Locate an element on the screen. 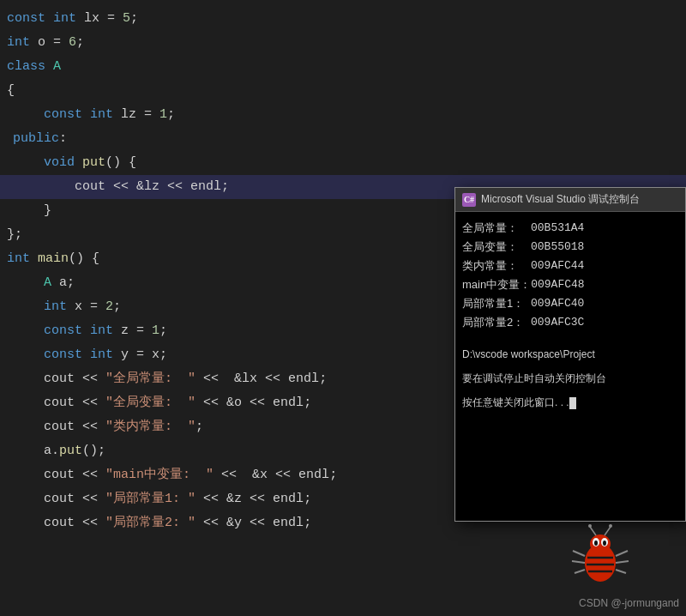 The image size is (686, 616). token: "类内常量: " is located at coordinates (151, 427).